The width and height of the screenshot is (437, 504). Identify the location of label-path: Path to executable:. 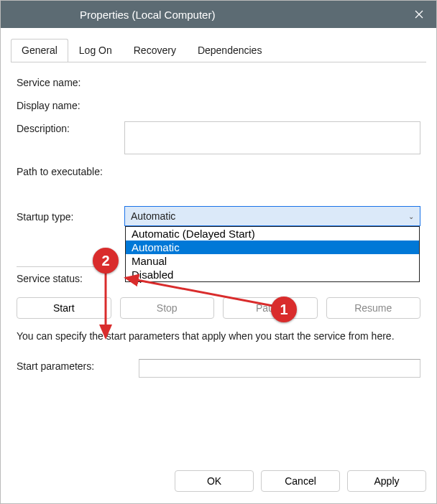
(60, 171).